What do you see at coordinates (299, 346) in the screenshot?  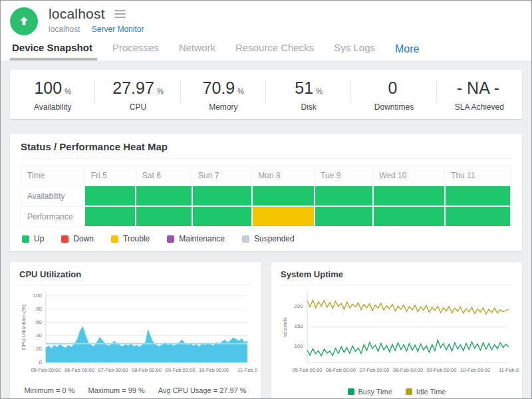 I see `svg-text: 100` at bounding box center [299, 346].